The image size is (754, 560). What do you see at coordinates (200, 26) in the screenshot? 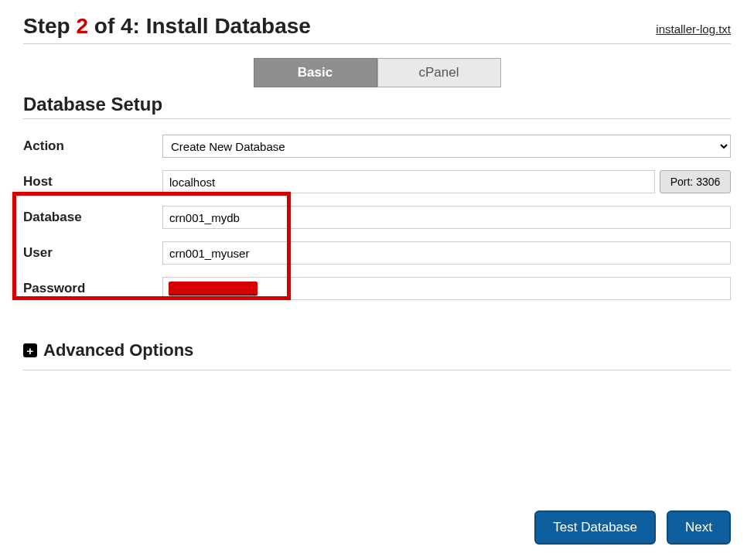
I see `step-suffix: of 4: Install Database` at bounding box center [200, 26].